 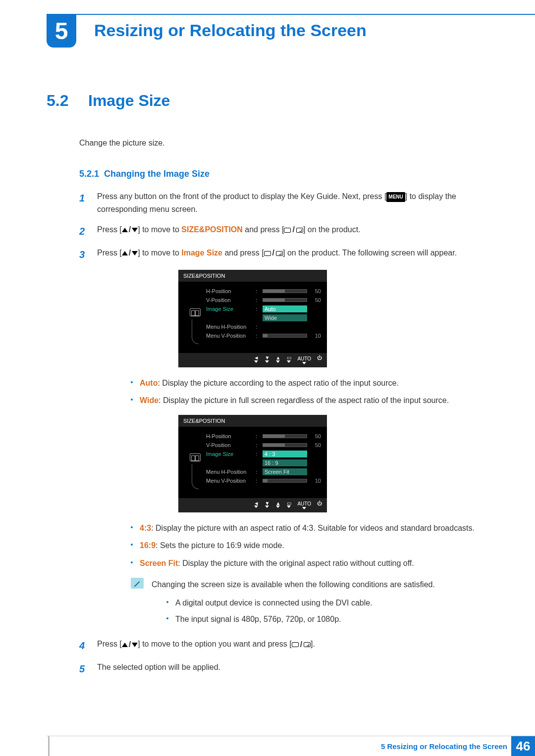 What do you see at coordinates (284, 254) in the screenshot?
I see `step-3: 3 Press [/] to move to Image Size and pr…` at bounding box center [284, 254].